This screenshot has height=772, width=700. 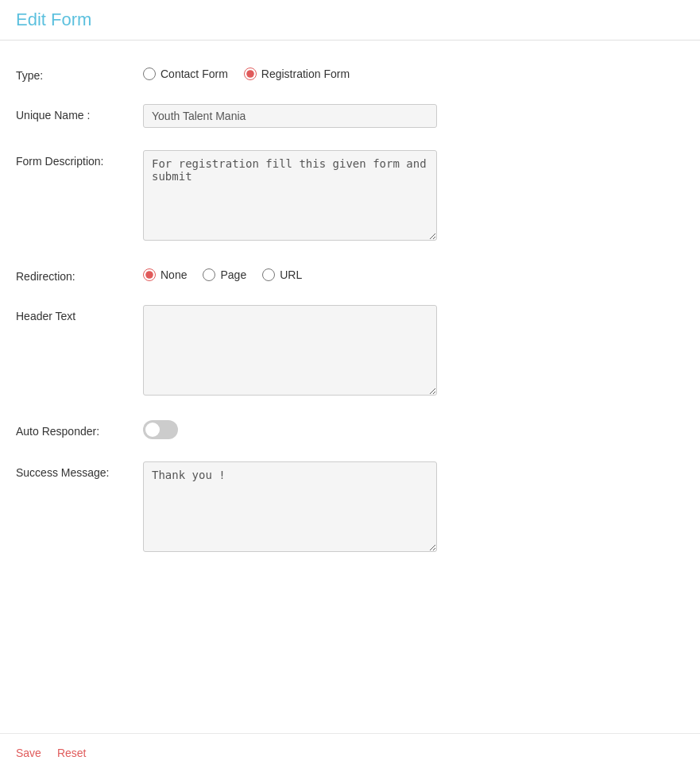 I want to click on page-header: Edit Form, so click(x=350, y=21).